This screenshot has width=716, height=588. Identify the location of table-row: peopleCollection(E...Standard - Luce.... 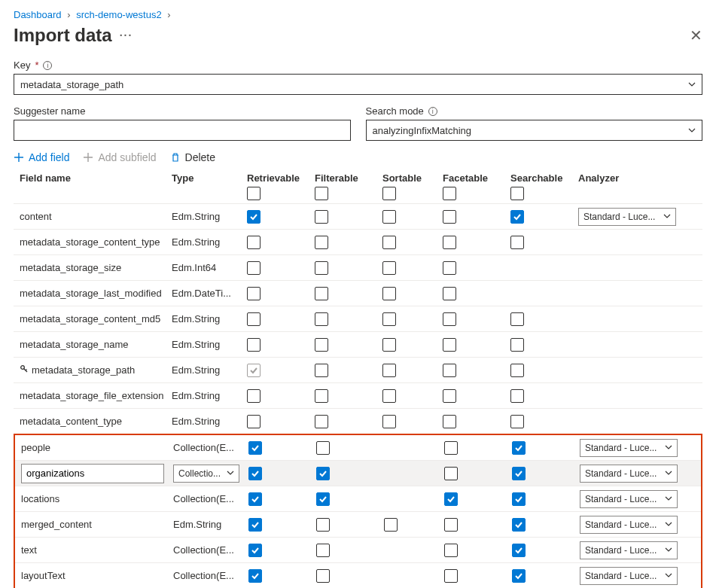
(358, 448).